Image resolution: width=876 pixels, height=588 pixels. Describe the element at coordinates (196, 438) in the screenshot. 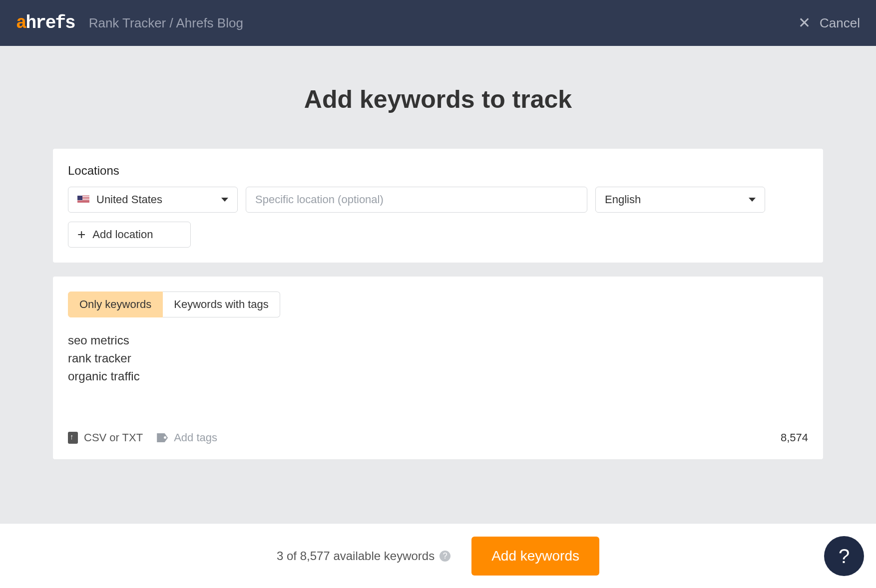

I see `add-tags-label: Add tags` at that location.